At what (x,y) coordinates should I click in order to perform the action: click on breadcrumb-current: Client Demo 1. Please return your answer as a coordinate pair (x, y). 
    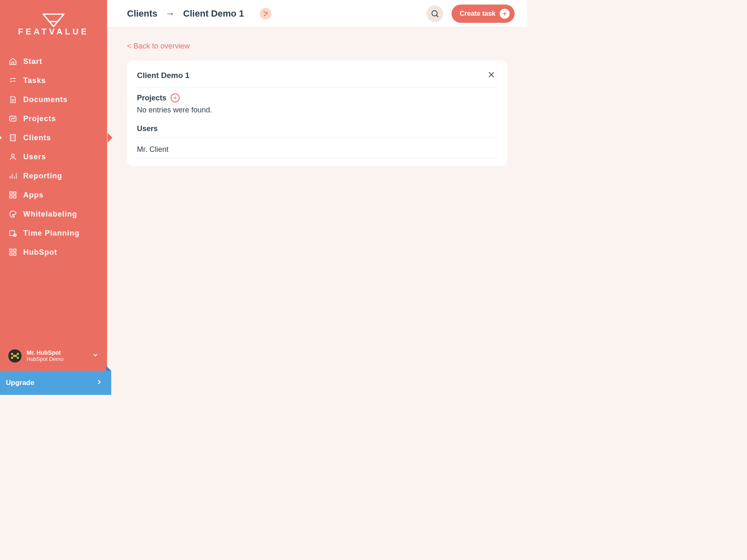
    Looking at the image, I should click on (213, 14).